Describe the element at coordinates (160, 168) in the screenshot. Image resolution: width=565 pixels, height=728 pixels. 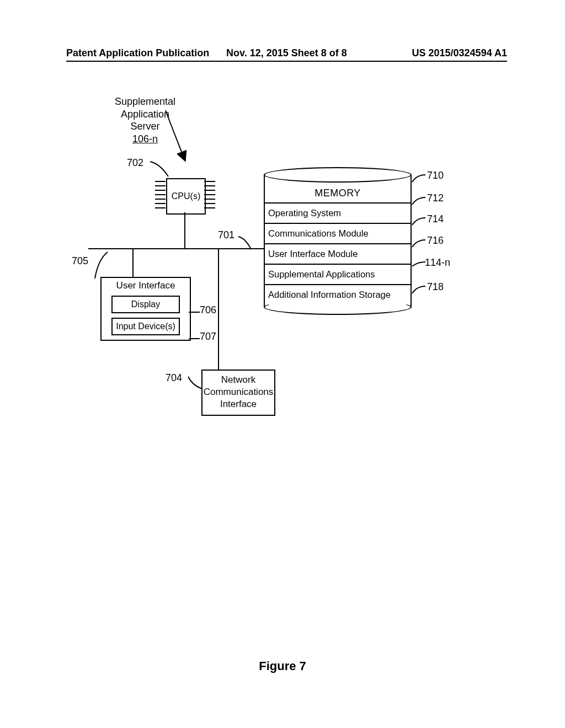
I see `ref-702-leader-icon` at that location.